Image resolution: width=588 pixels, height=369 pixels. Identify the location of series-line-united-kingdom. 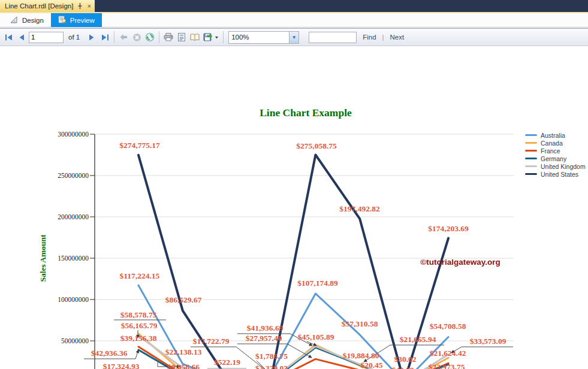
(294, 352).